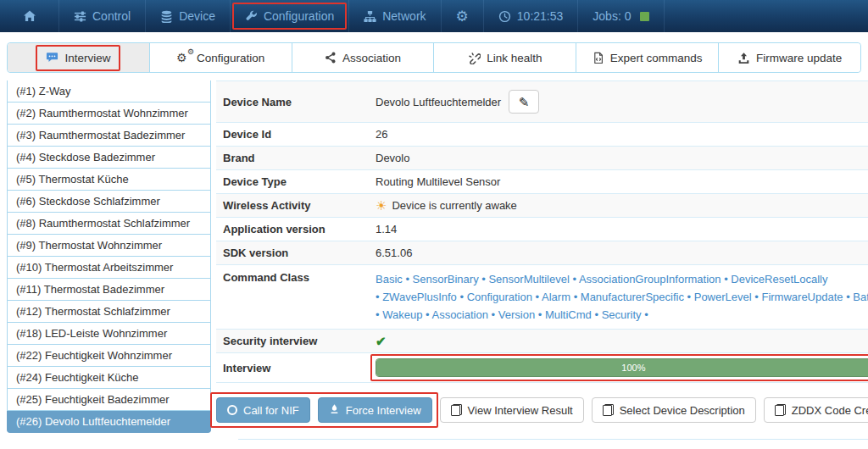 The image size is (868, 449). I want to click on force-interview-button: Force Interview, so click(375, 410).